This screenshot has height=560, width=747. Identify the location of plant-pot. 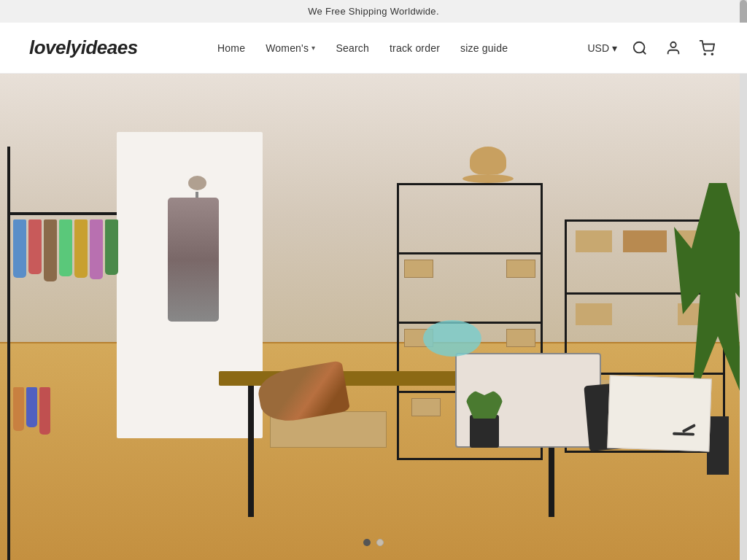
(484, 432).